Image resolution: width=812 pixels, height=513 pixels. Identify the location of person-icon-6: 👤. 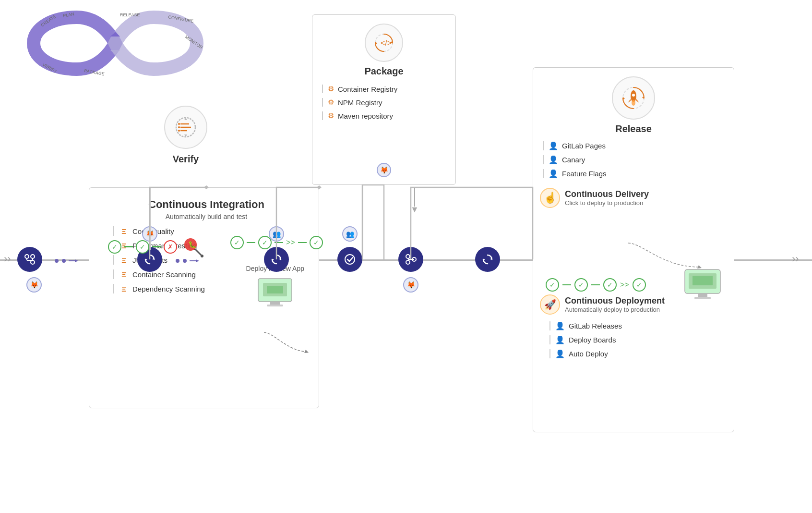
(560, 354).